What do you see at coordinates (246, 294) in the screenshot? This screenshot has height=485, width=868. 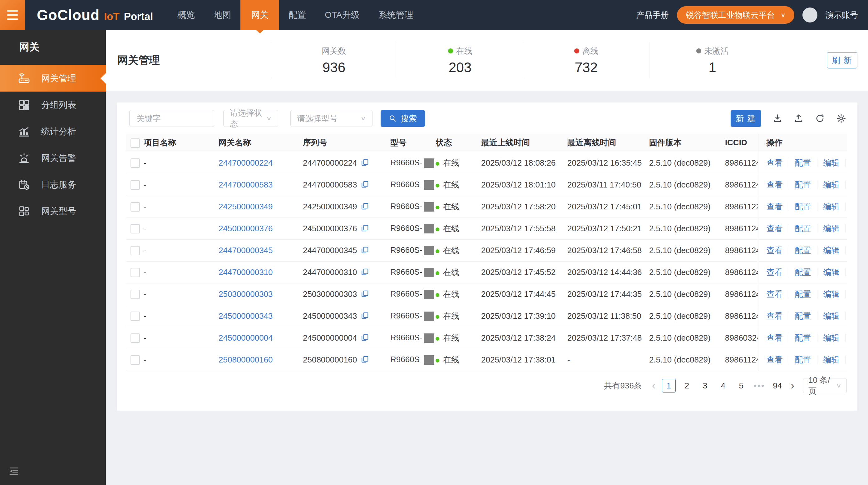 I see `gateway-name-link: 250300000303` at bounding box center [246, 294].